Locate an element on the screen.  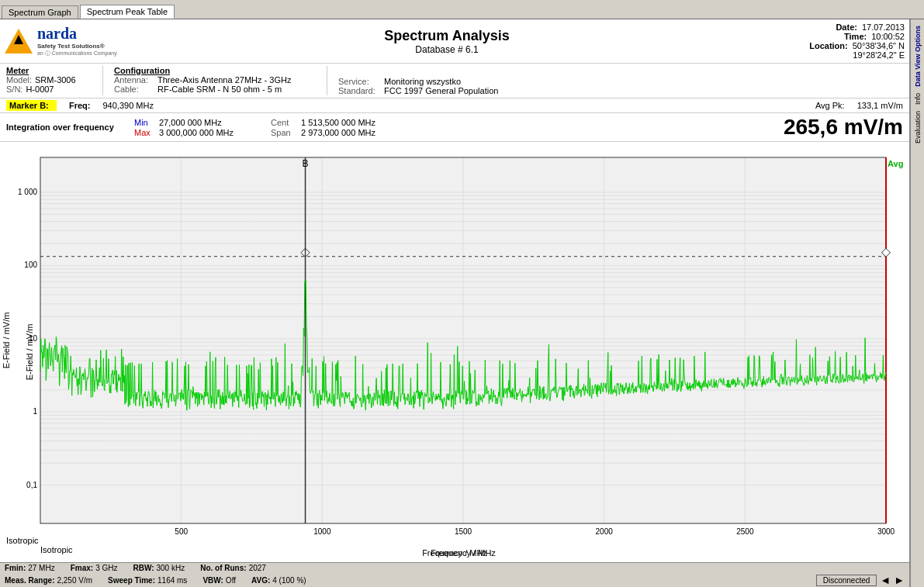
nav-right-icon: ► is located at coordinates (899, 580).